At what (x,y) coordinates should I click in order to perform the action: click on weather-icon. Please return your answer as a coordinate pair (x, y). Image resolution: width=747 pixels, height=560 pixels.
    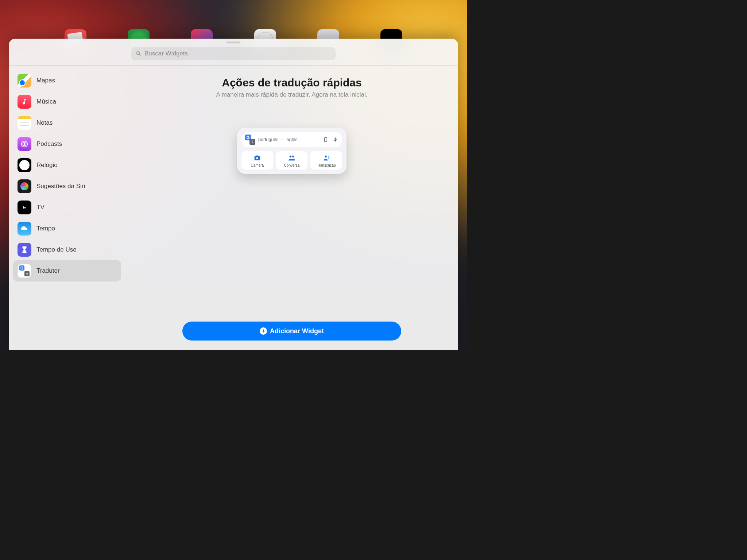
    Looking at the image, I should click on (24, 229).